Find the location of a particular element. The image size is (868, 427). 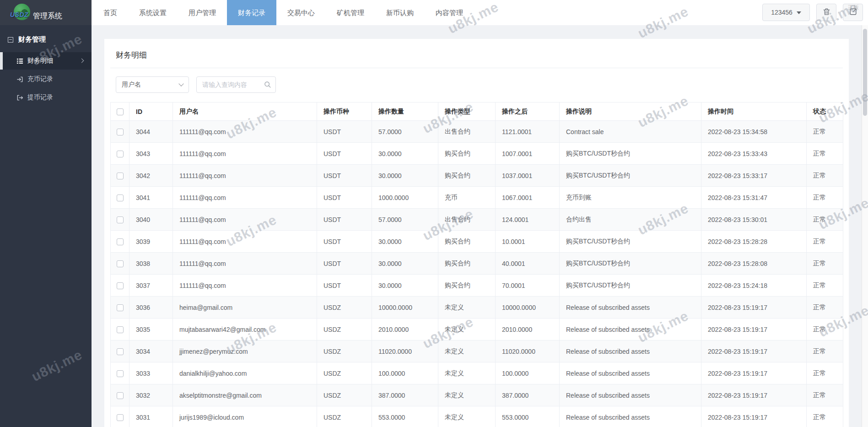

table-row: 3042111111@qq.comUSDT30.0000购买合约1037.000… is located at coordinates (477, 176).